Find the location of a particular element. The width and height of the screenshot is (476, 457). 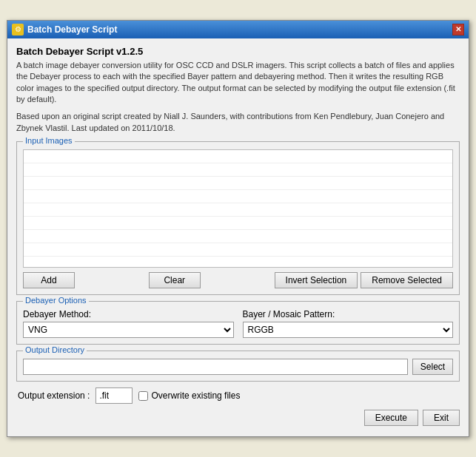

bayer-pattern-select: RGGB BGGR GRBG GBRG is located at coordinates (348, 330).